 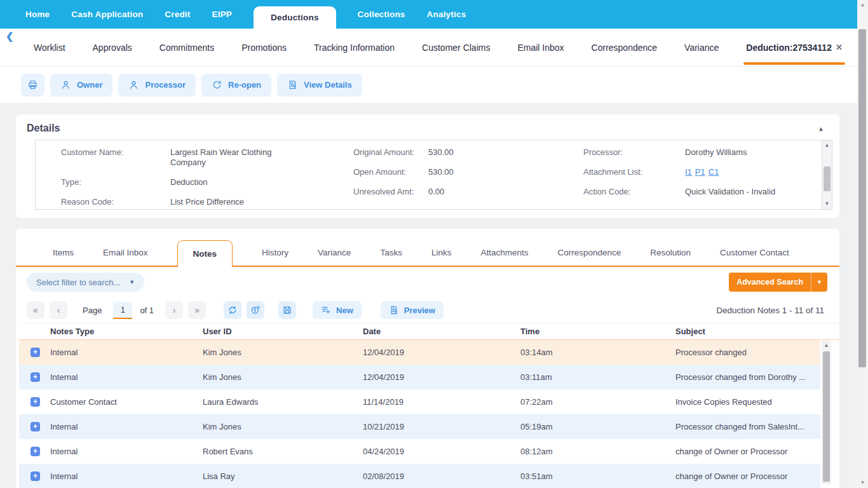 I want to click on cell-user-id: Kim Jones, so click(x=283, y=427).